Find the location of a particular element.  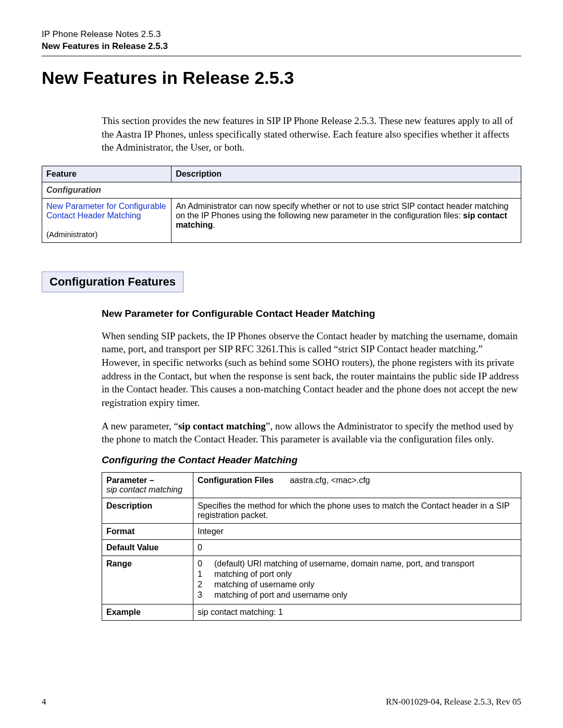

feature-table: Feature Description Configuration New Pa… is located at coordinates (282, 204).